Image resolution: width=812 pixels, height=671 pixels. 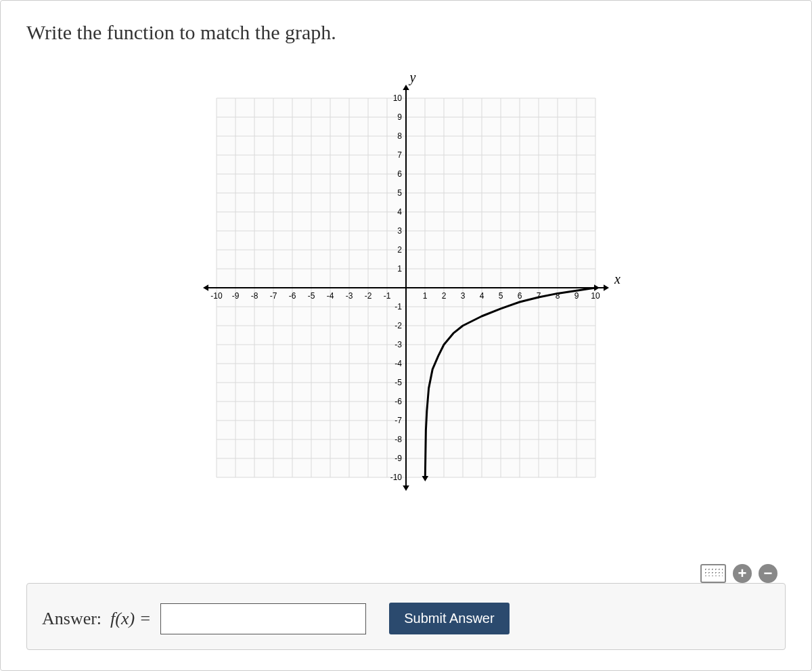 I want to click on svg-text: 8, so click(x=399, y=136).